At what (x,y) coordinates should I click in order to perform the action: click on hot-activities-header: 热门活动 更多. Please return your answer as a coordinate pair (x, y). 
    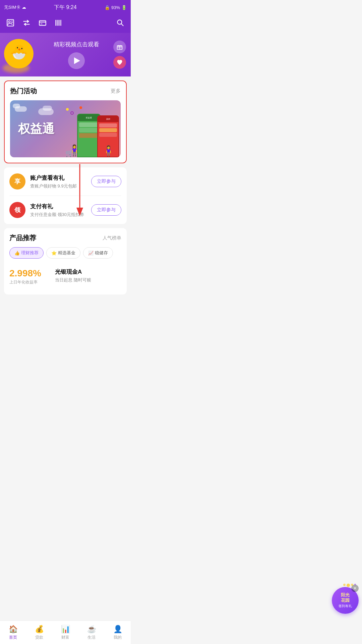
    Looking at the image, I should click on (65, 91).